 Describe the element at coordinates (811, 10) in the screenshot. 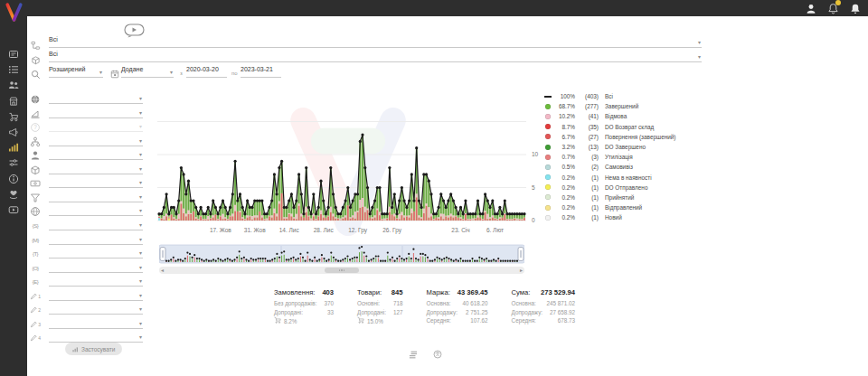

I see `user-avatar-icon` at that location.